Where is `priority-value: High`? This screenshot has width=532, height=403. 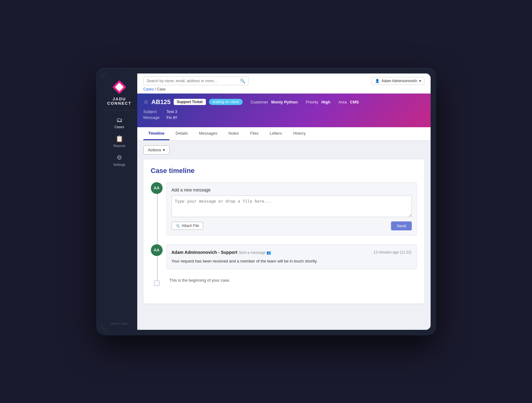 priority-value: High is located at coordinates (326, 102).